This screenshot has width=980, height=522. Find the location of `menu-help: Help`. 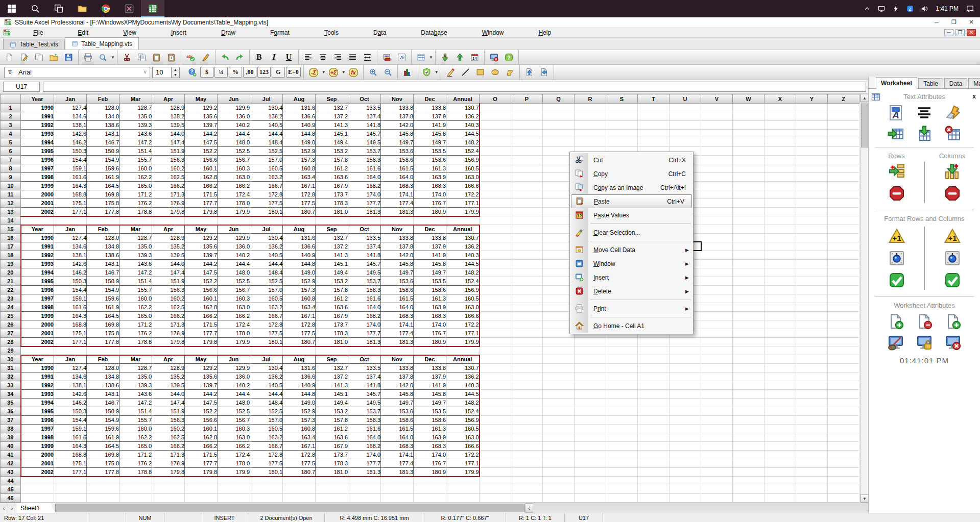

menu-help: Help is located at coordinates (544, 33).